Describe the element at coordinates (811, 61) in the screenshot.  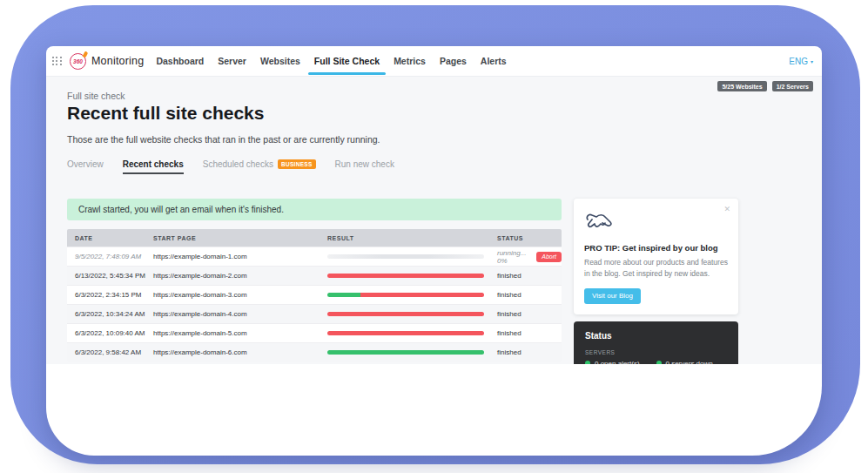
I see `chevron-down-icon: ▾` at that location.